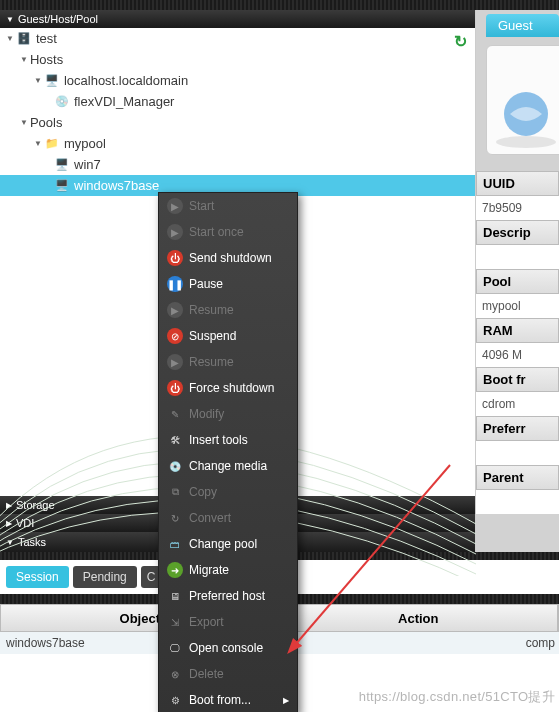 Image resolution: width=559 pixels, height=712 pixels. I want to click on ctx-resume-1: ▶Resume, so click(228, 310).